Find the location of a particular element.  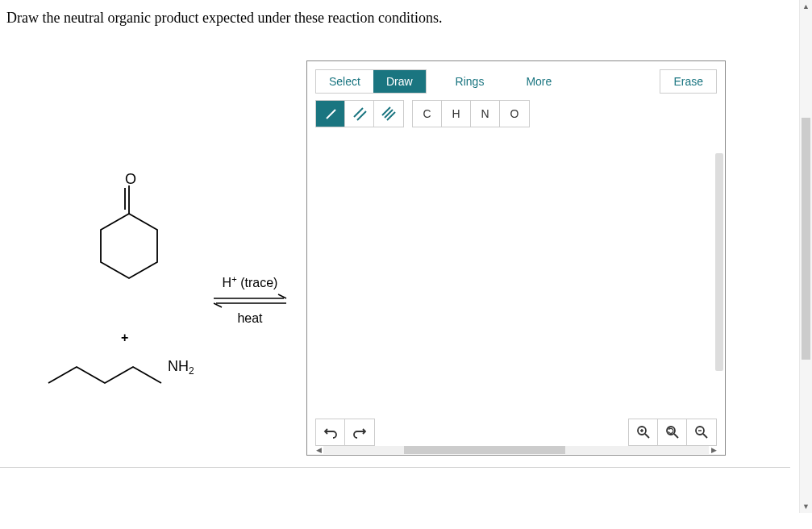

inner-vscroll-thumb is located at coordinates (719, 262).